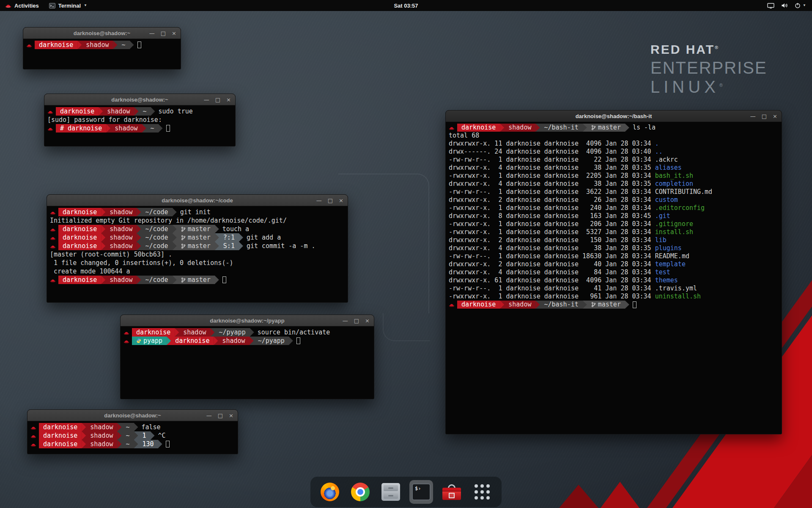  What do you see at coordinates (709, 87) in the screenshot?
I see `branding-linux: LINUX®` at bounding box center [709, 87].